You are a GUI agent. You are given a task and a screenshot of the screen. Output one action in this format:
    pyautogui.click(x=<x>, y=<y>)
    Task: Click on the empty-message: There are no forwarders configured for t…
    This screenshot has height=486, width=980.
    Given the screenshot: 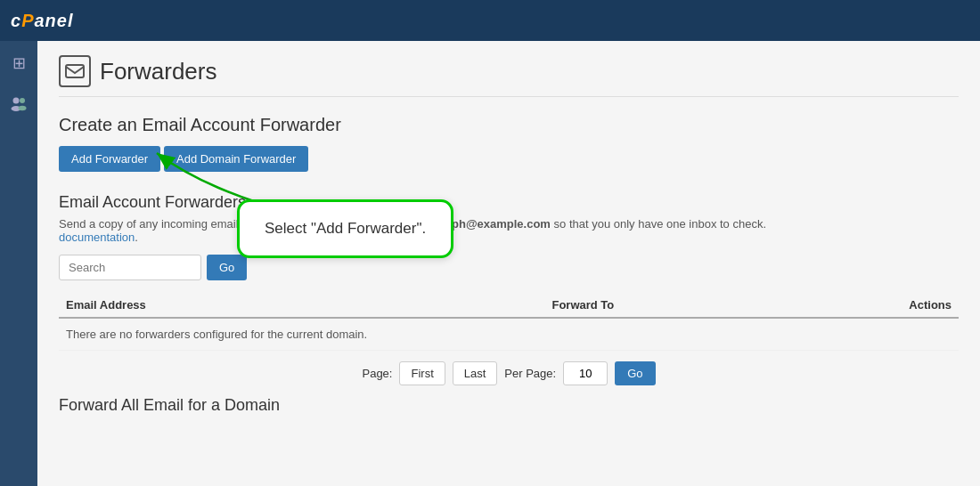 What is the action you would take?
    pyautogui.click(x=509, y=335)
    